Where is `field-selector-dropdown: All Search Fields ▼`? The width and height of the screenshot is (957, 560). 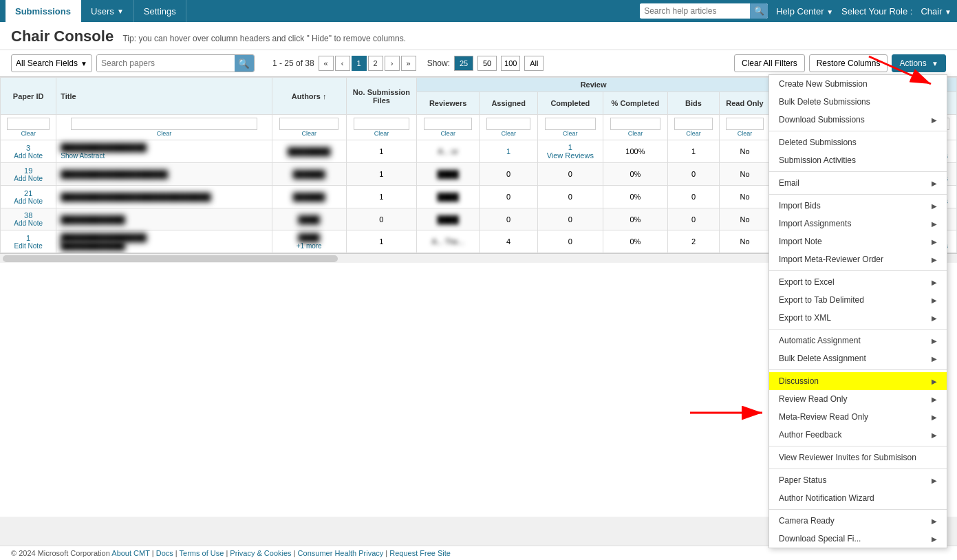
field-selector-dropdown: All Search Fields ▼ is located at coordinates (52, 63).